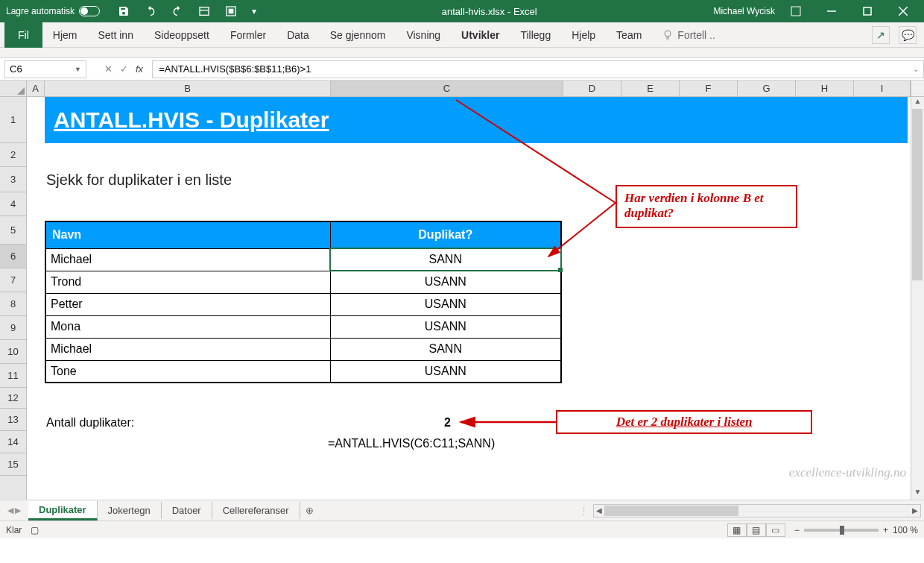  Describe the element at coordinates (66, 35) in the screenshot. I see `tab-hjem: Hjem` at that location.